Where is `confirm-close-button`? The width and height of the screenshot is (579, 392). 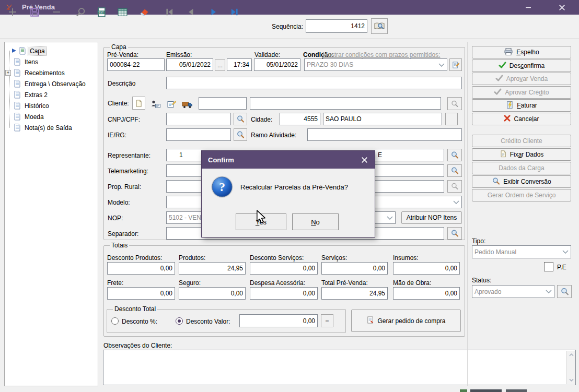 confirm-close-button is located at coordinates (364, 160).